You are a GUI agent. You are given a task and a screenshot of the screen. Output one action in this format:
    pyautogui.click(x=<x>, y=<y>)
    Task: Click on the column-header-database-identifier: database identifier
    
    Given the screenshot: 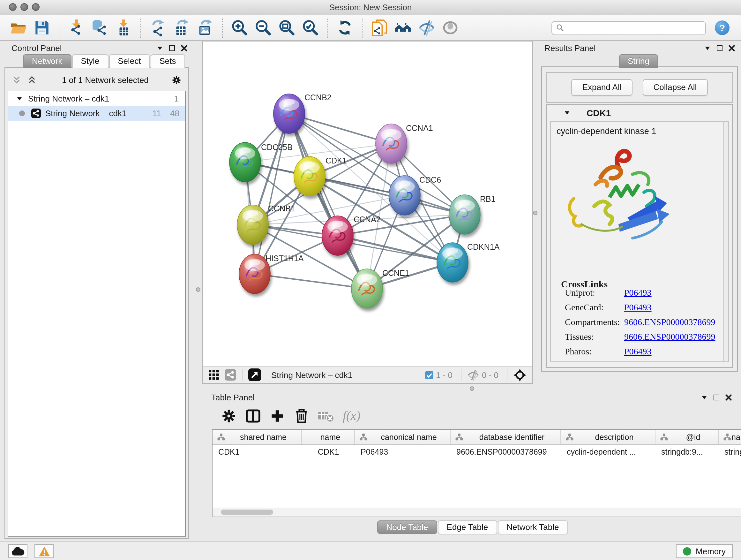 What is the action you would take?
    pyautogui.click(x=506, y=437)
    